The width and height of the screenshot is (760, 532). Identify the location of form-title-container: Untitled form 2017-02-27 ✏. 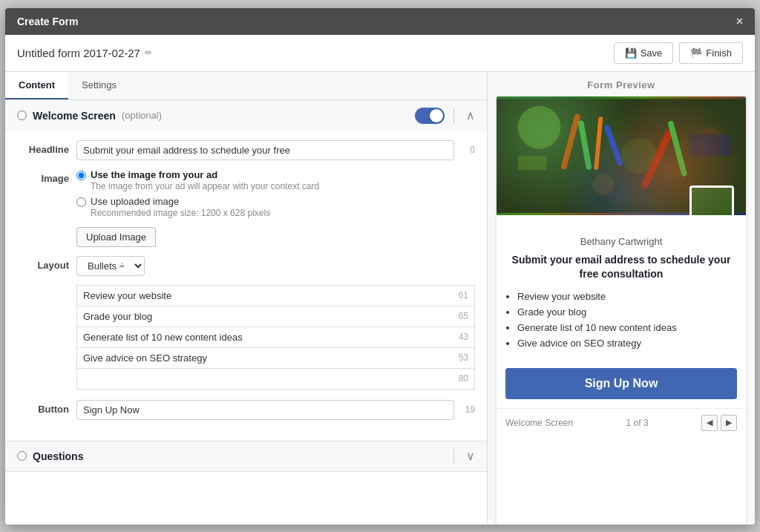
(85, 53).